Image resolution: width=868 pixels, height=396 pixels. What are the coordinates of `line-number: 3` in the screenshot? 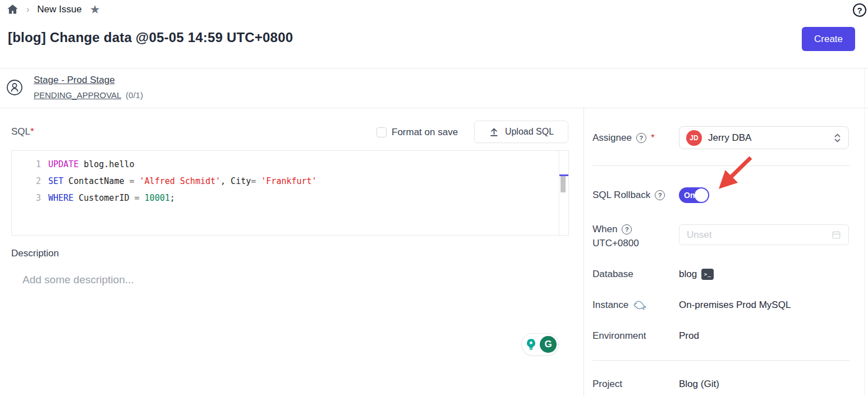 It's located at (26, 198).